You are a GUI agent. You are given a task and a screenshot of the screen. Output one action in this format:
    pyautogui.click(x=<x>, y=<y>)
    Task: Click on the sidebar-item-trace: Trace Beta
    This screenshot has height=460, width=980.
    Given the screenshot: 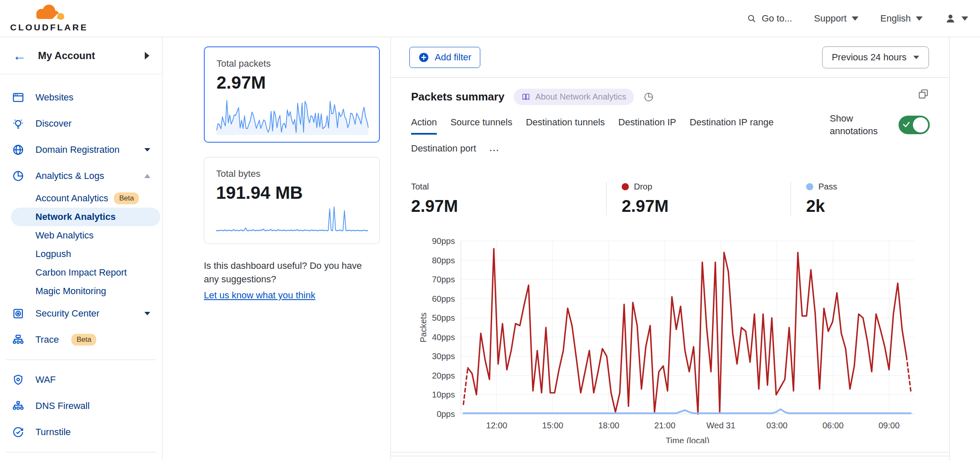 What is the action you would take?
    pyautogui.click(x=81, y=340)
    